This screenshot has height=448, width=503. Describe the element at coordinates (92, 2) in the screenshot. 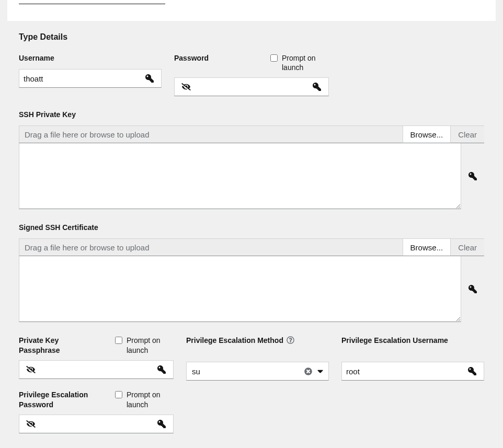

I see `top-rule` at that location.